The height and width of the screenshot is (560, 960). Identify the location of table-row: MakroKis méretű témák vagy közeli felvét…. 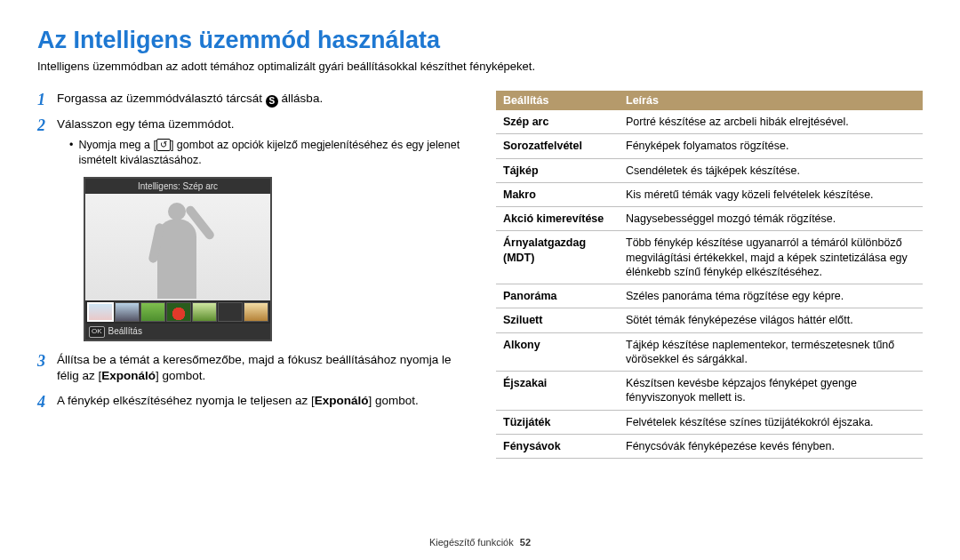
(709, 194).